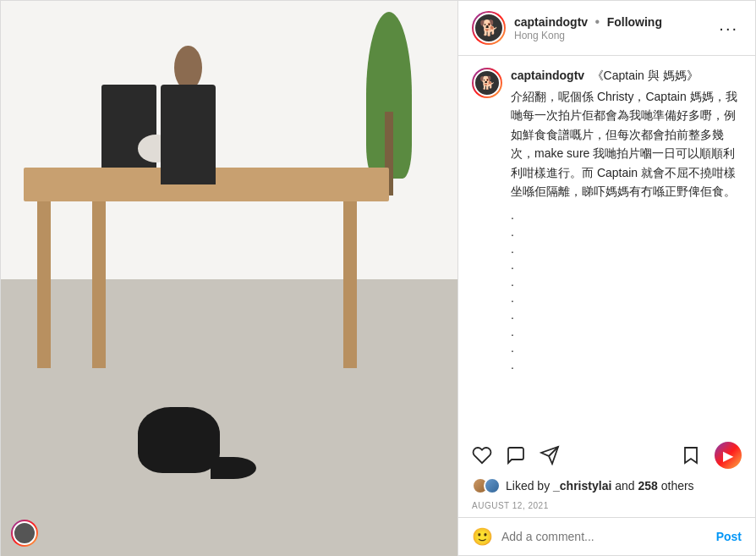 The height and width of the screenshot is (556, 756). I want to click on more-options-button: ···, so click(729, 29).